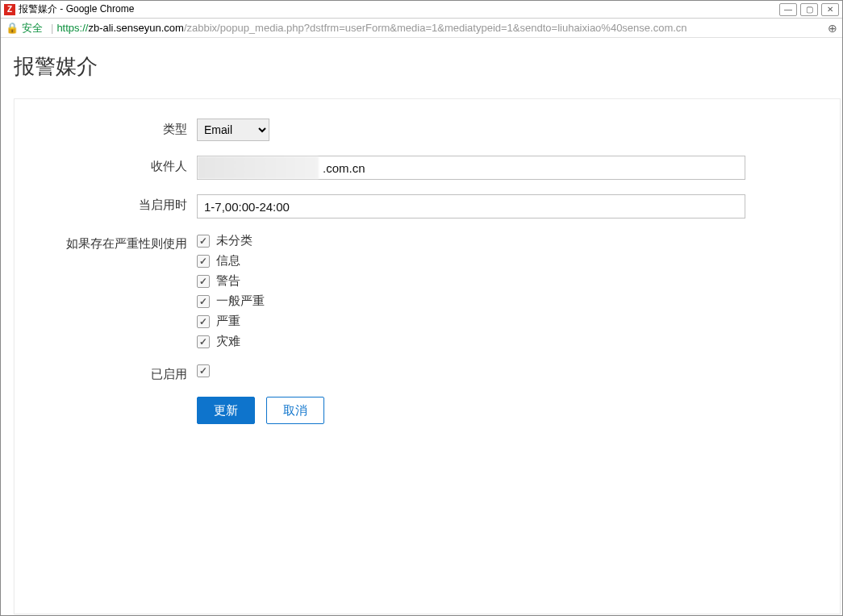 The image size is (843, 616). I want to click on checkbox-disaster, so click(203, 342).